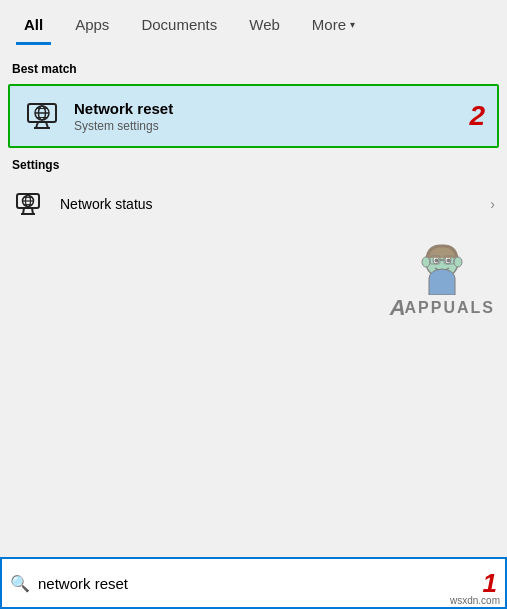  What do you see at coordinates (268, 116) in the screenshot?
I see `best-match-text: Network reset System settings` at bounding box center [268, 116].